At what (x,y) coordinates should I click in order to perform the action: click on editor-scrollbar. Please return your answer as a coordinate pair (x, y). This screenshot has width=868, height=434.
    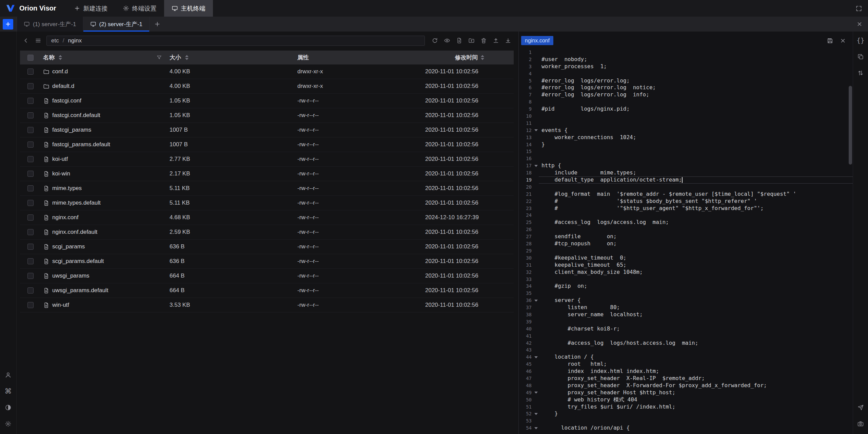
    Looking at the image, I should click on (850, 125).